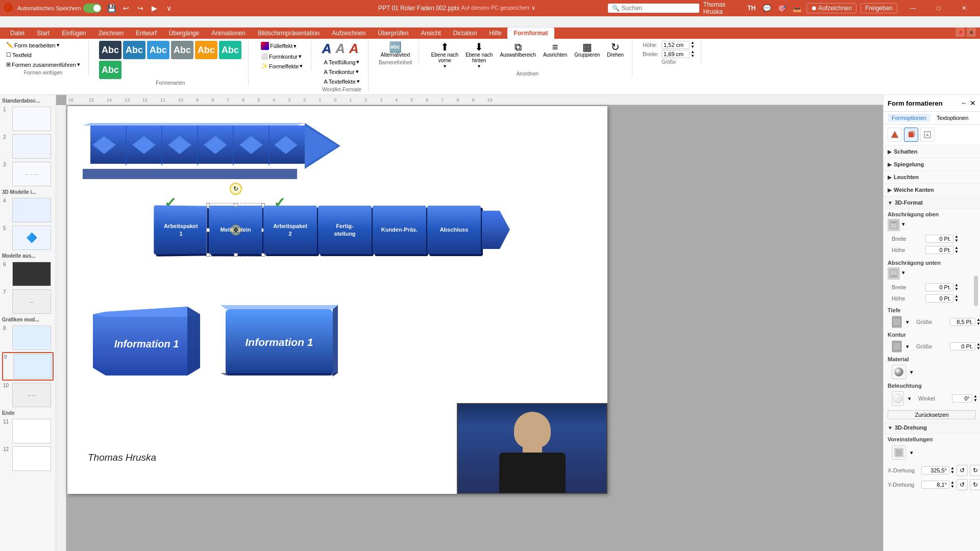  What do you see at coordinates (184, 33) in the screenshot?
I see `tab-uebergaenge: Übergänge` at bounding box center [184, 33].